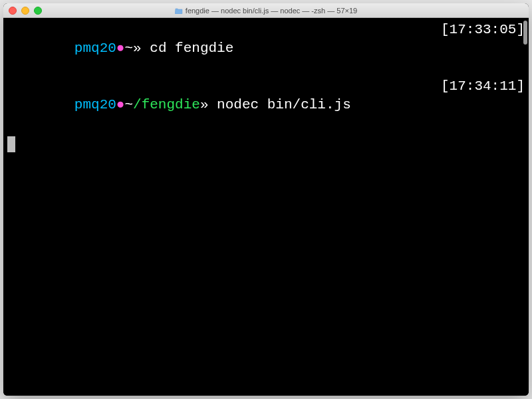 The image size is (532, 399). I want to click on terminal-line: pmq20●~/fengdie» nodec bin/cli.js [17:34…, so click(266, 105).